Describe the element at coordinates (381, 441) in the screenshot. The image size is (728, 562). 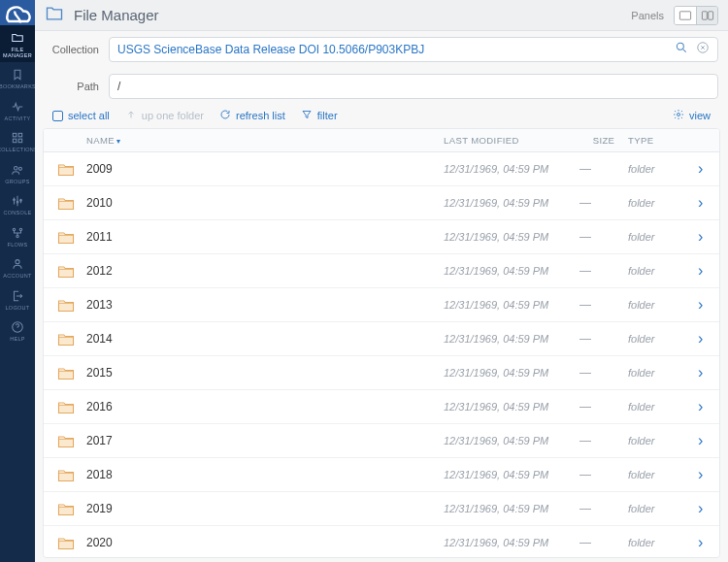
I see `table-row: 201712/31/1969, 04:59 PM—folder›` at that location.